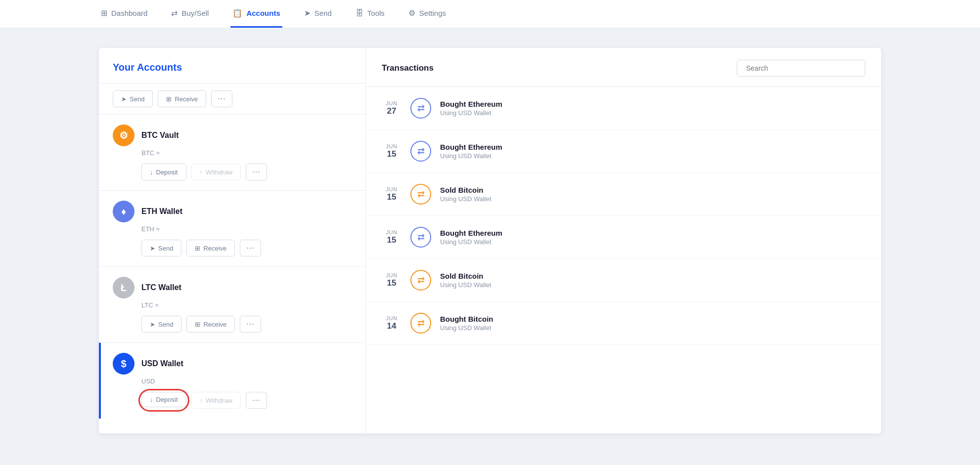 Image resolution: width=980 pixels, height=465 pixels. What do you see at coordinates (217, 400) in the screenshot?
I see `usd-withdraw-button: ↑ Withdraw` at bounding box center [217, 400].